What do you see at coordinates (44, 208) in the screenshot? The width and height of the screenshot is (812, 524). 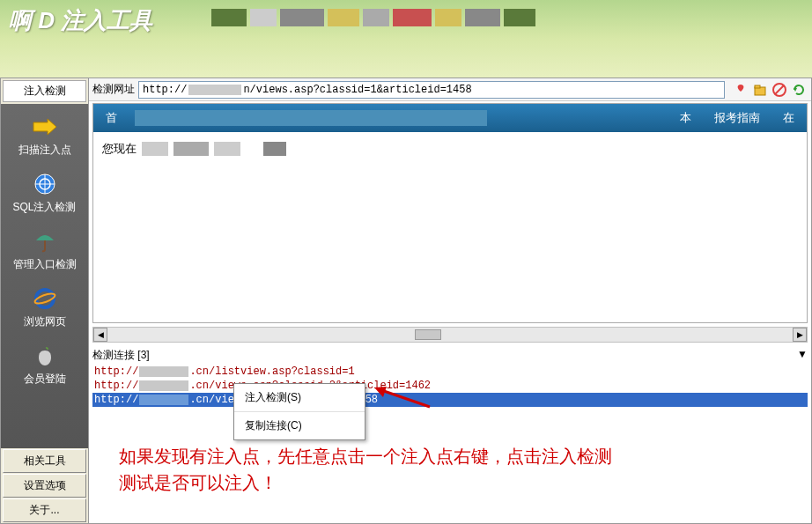 I see `sidebar-item-label: SQL注入检测` at bounding box center [44, 208].